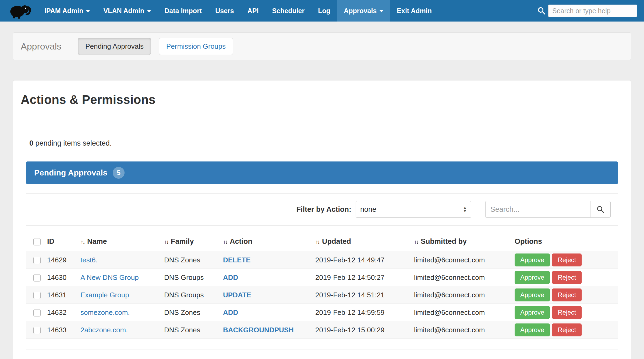 The image size is (644, 359). Describe the element at coordinates (413, 209) in the screenshot. I see `filter-action-select: none ▲▼` at that location.